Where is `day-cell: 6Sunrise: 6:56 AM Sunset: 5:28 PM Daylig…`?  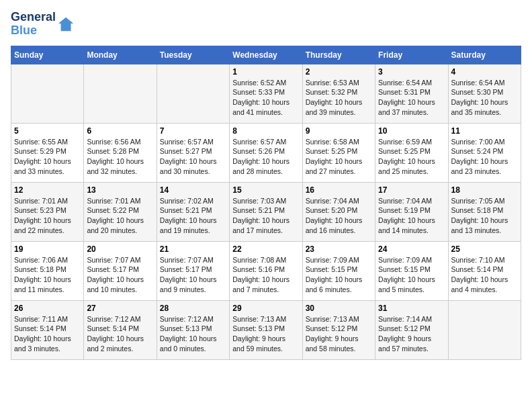
day-cell: 6Sunrise: 6:56 AM Sunset: 5:28 PM Daylig… is located at coordinates (120, 152).